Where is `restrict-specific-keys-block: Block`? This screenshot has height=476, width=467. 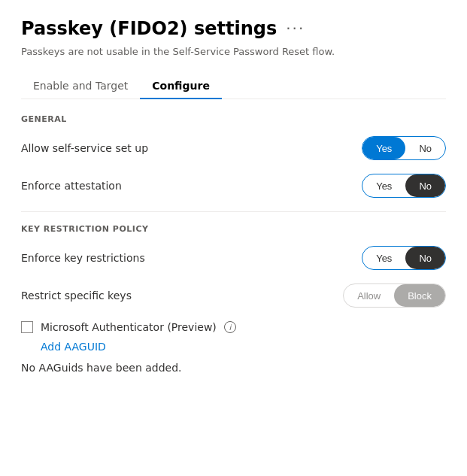
restrict-specific-keys-block: Block is located at coordinates (420, 296).